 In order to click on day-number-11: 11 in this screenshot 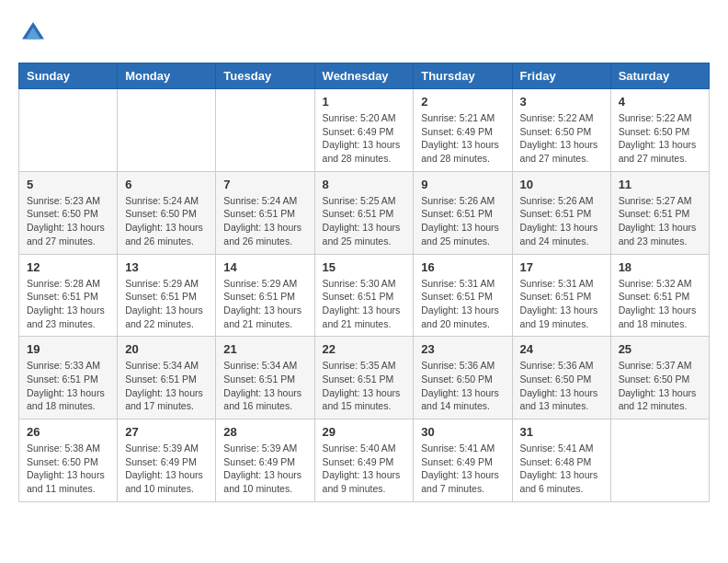, I will do `click(660, 184)`.